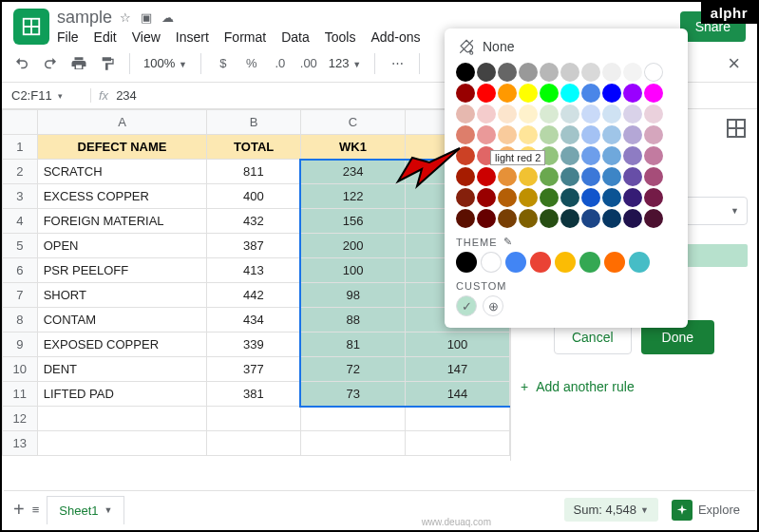 The image size is (759, 532). What do you see at coordinates (165, 63) in the screenshot?
I see `zoom-dropdown: 100% ▼` at bounding box center [165, 63].